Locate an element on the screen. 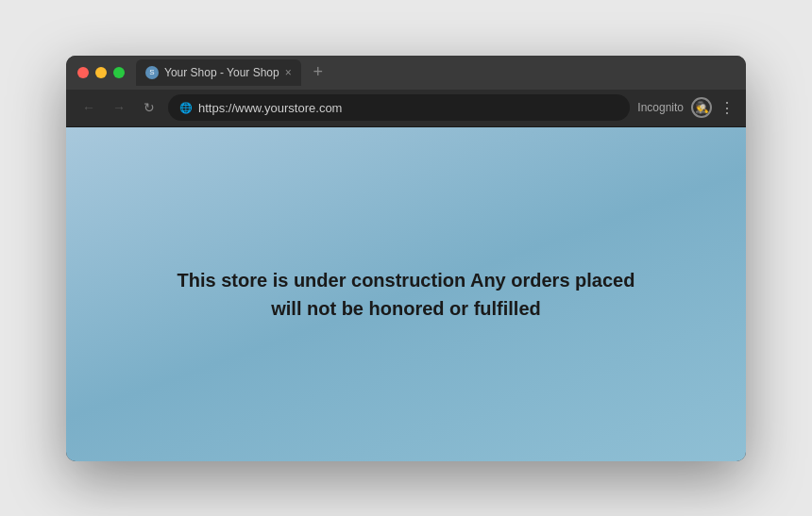  forward-button: → is located at coordinates (119, 108).